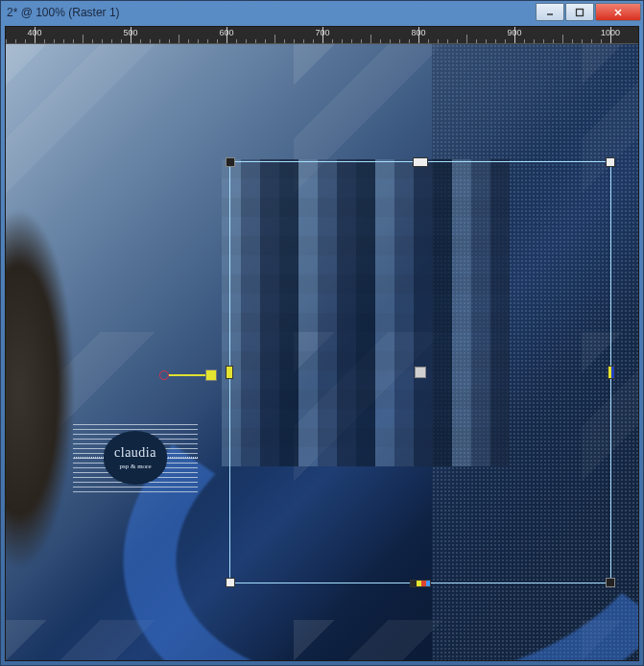  Describe the element at coordinates (35, 33) in the screenshot. I see `ruler-label: 400` at that location.